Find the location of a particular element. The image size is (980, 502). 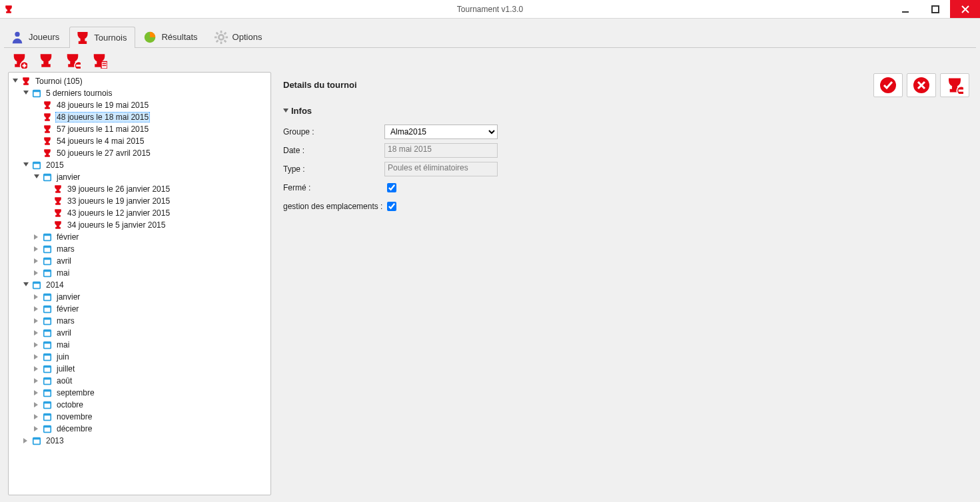

tree-node: 50 joueurs le 27 avril 2015 is located at coordinates (140, 153).